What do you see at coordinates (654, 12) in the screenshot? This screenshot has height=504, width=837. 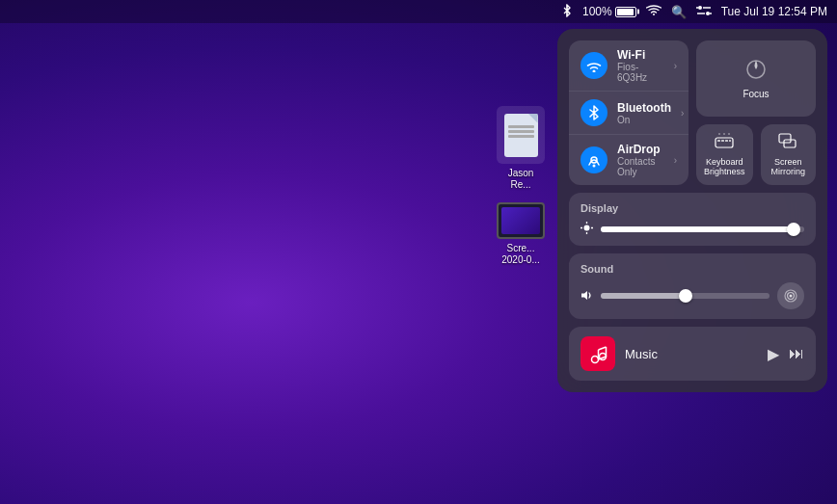 I see `wifi-menubar-icon` at bounding box center [654, 12].